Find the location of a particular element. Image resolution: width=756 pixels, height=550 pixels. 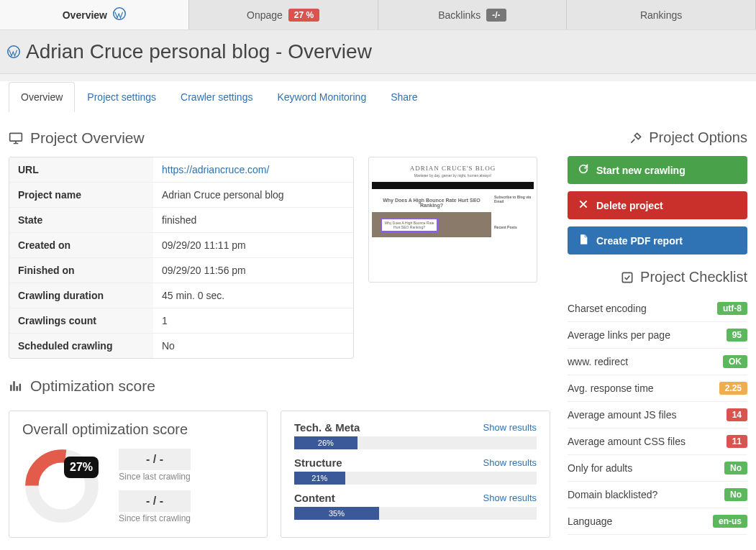

subtab-share: Share is located at coordinates (404, 97).